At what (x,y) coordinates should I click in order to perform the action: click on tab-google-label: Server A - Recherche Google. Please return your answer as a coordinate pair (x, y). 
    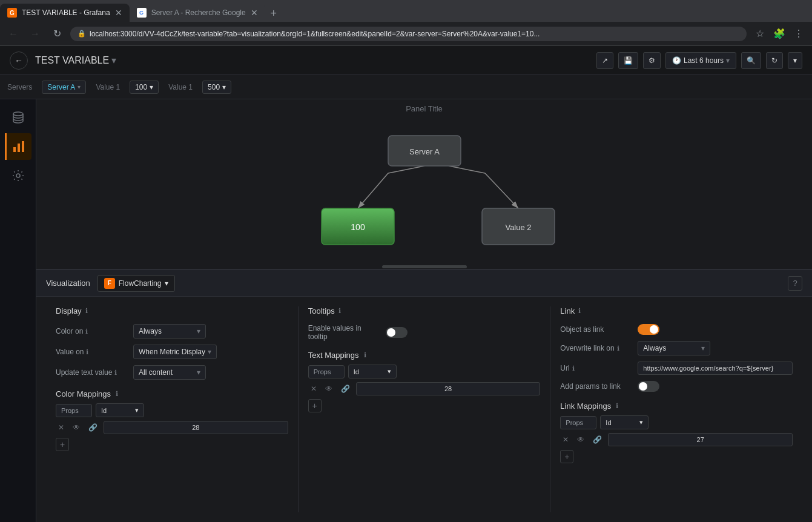
    Looking at the image, I should click on (199, 13).